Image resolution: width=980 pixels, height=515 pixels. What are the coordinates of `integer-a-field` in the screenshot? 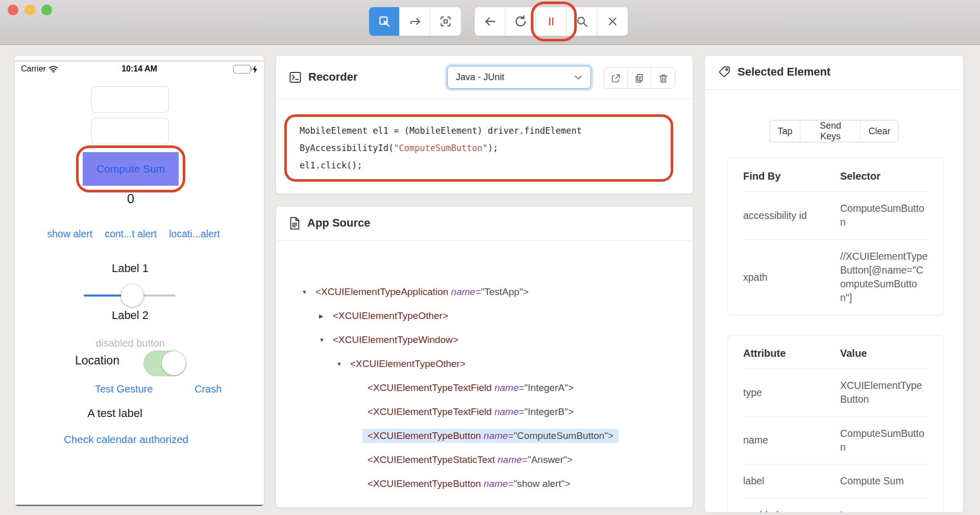 It's located at (130, 100).